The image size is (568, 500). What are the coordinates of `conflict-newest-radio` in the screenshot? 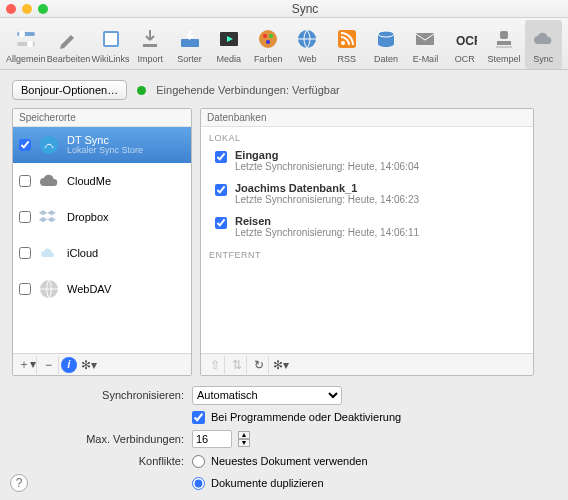 It's located at (198, 462).